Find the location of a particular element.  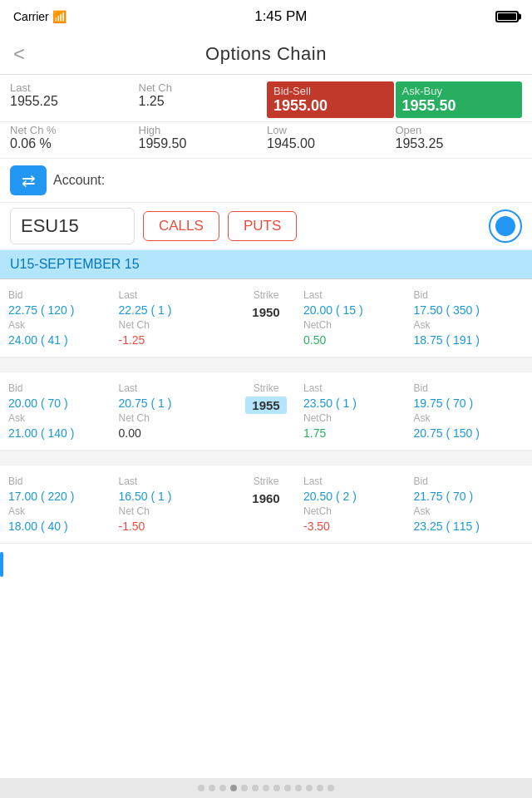

quote-bar-row2: Net Ch % 0.06 % High 1959.50 Low 1945.00… is located at coordinates (266, 140).